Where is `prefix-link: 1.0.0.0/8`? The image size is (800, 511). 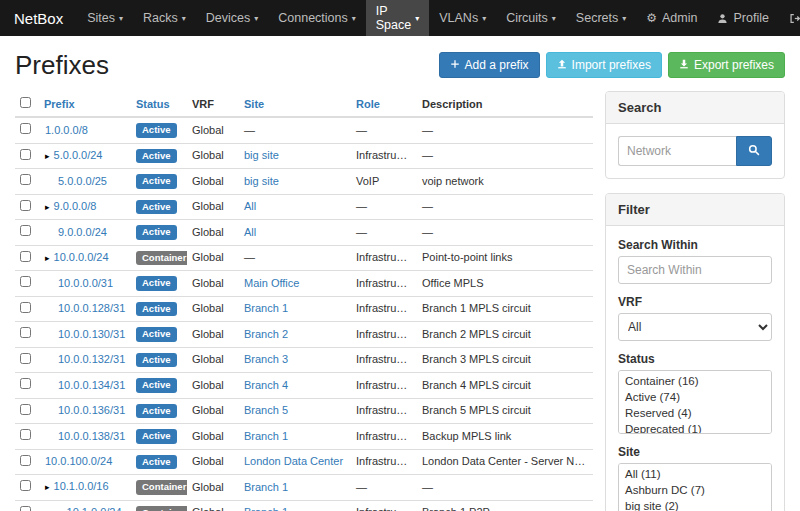
prefix-link: 1.0.0.0/8 is located at coordinates (66, 130).